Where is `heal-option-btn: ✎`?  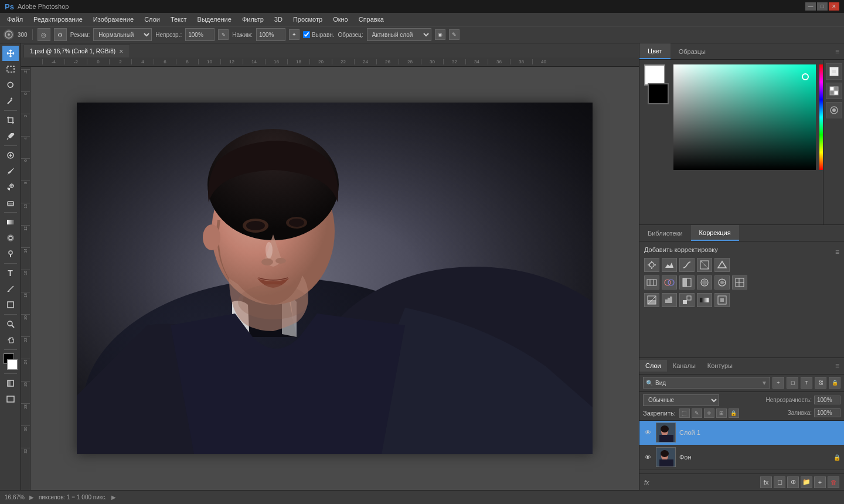
heal-option-btn: ✎ is located at coordinates (454, 35).